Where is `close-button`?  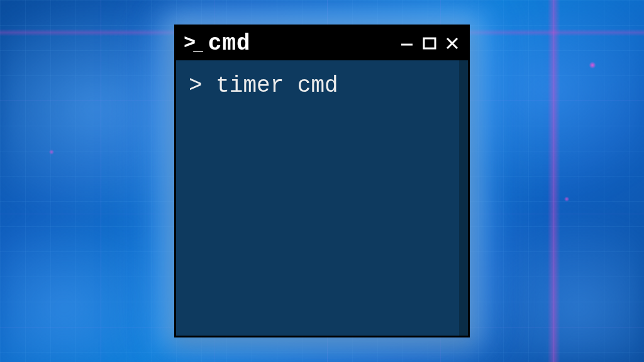 close-button is located at coordinates (452, 43).